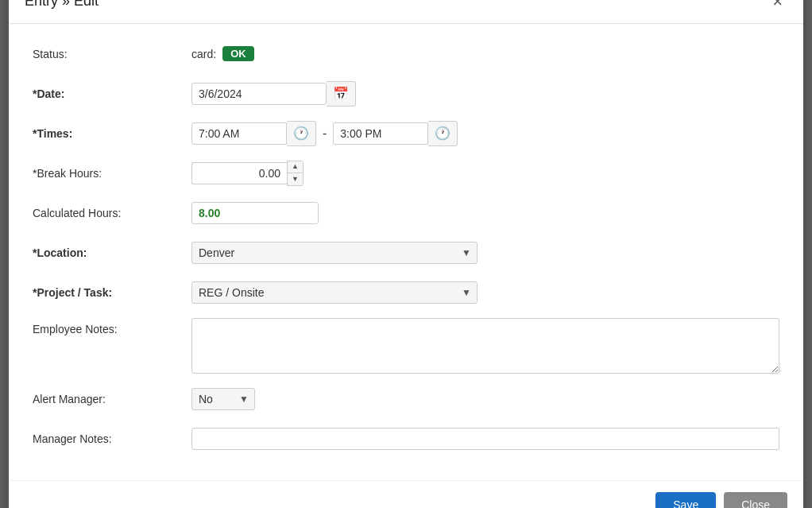 This screenshot has height=508, width=812. Describe the element at coordinates (485, 293) in the screenshot. I see `project-task-control: REG / Onsite PTO / Leave Holiday ▼` at that location.